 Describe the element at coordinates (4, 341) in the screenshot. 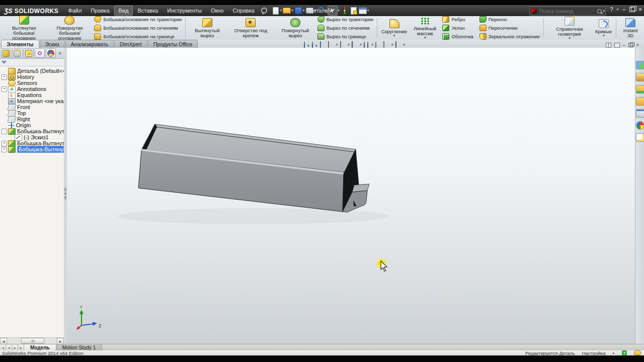

I see `scroll-left-icon: ◀` at that location.